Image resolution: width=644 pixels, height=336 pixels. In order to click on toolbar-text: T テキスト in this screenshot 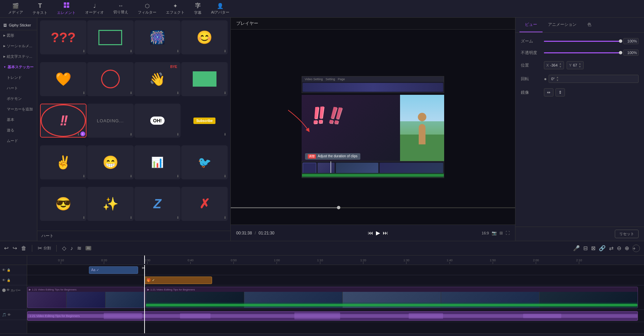, I will do `click(40, 9)`.